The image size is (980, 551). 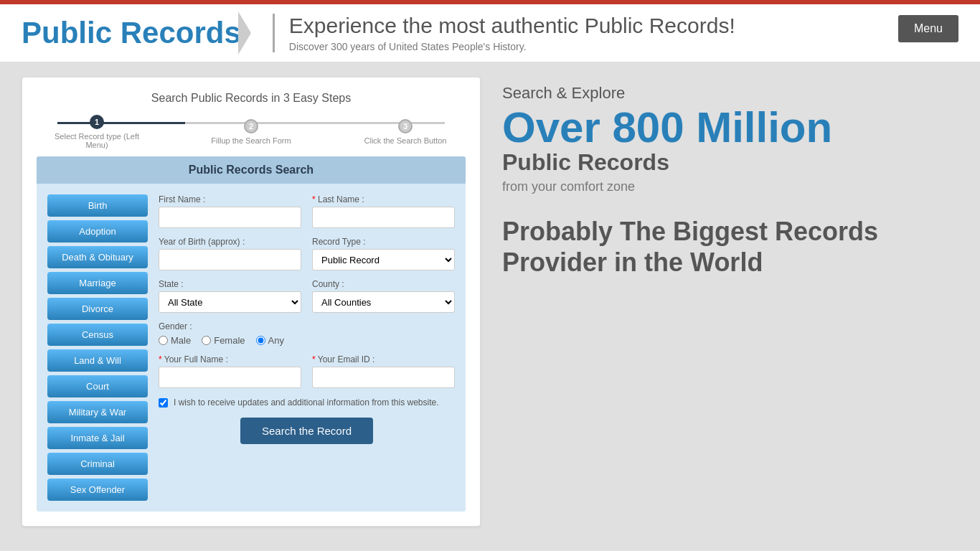 I want to click on fullname-group: * Your Full Name :, so click(x=230, y=372).